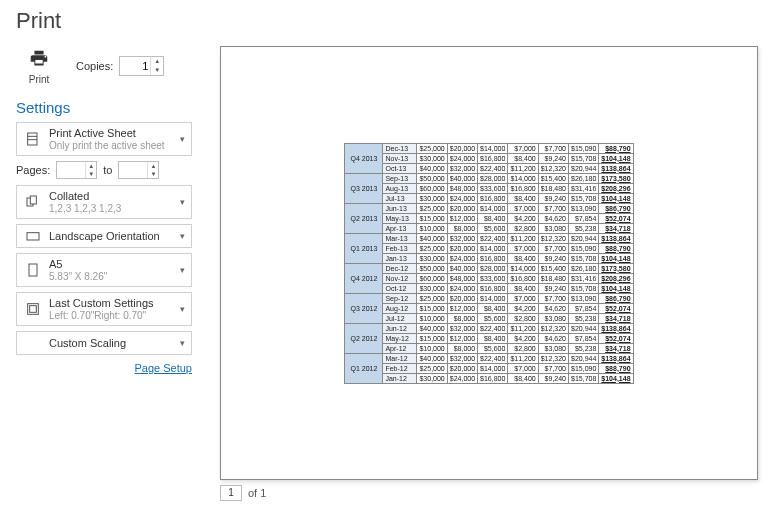 The width and height of the screenshot is (770, 506). I want to click on print-area-line2: Only print the active sheet, so click(107, 146).